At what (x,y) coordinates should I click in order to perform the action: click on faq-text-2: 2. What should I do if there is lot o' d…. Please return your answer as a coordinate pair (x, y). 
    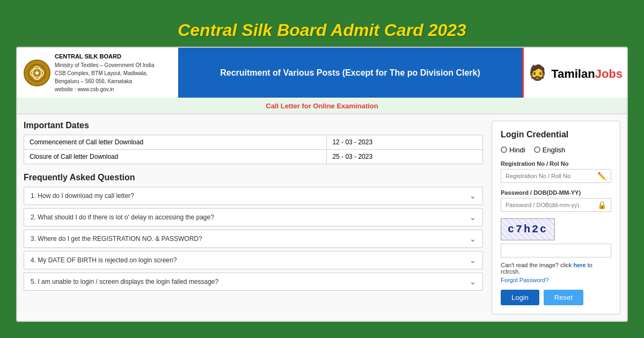
    Looking at the image, I should click on (122, 217).